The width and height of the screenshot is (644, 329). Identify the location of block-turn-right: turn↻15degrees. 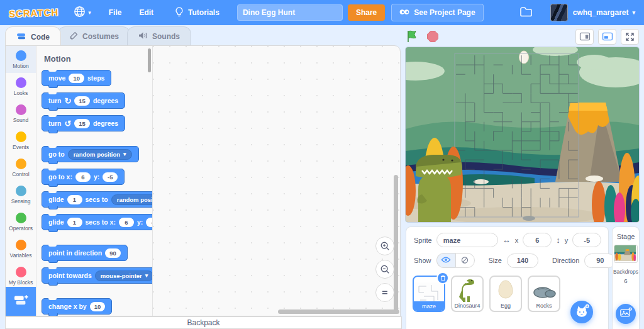
(83, 101).